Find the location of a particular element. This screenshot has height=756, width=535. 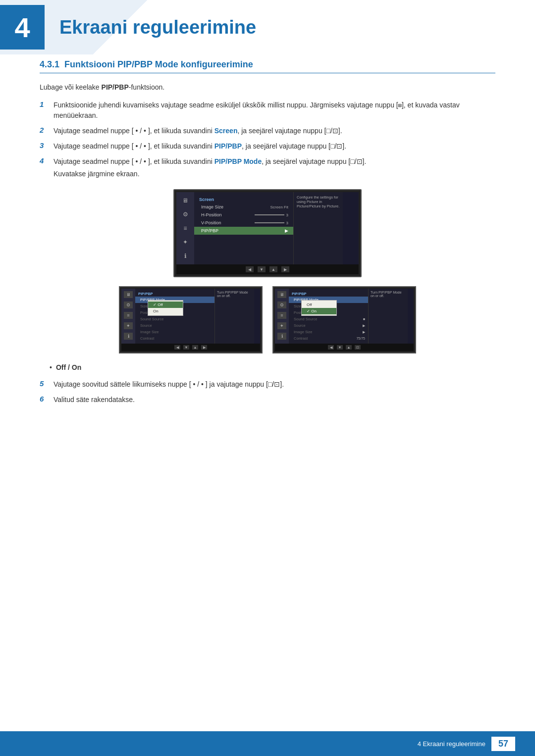

left-dropdown-on: On is located at coordinates (165, 311).